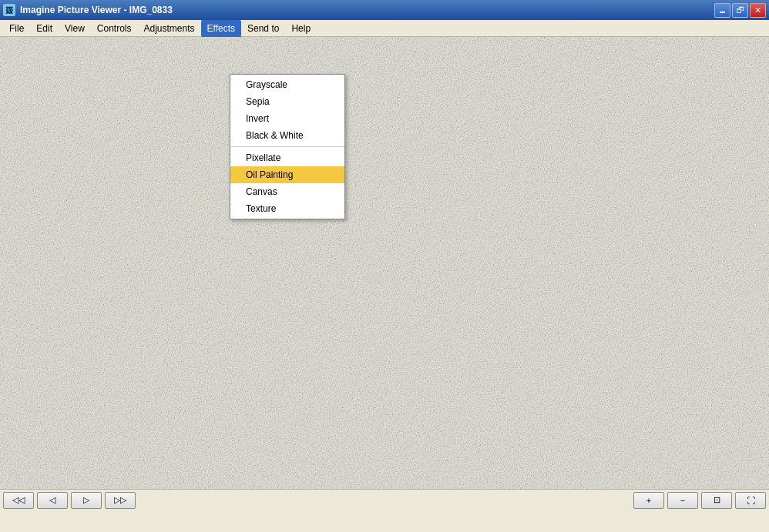  I want to click on effects-black-white: Black & White, so click(287, 136).